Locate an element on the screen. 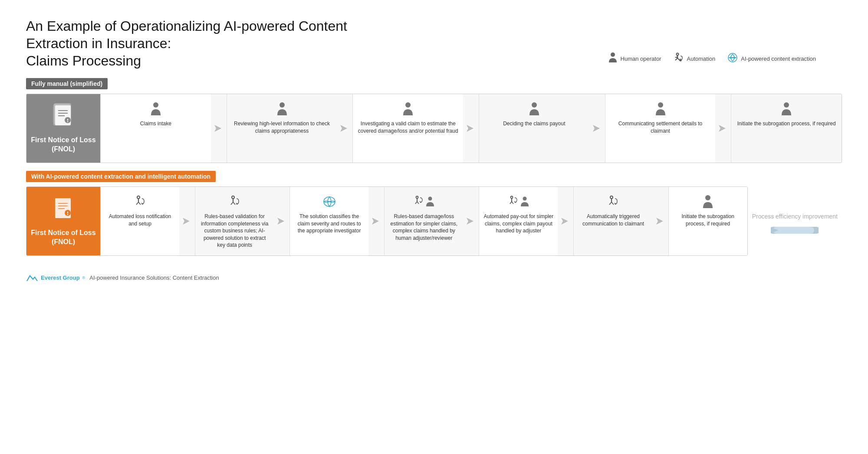  manual-step-4-text: Deciding the claims payout is located at coordinates (534, 124).